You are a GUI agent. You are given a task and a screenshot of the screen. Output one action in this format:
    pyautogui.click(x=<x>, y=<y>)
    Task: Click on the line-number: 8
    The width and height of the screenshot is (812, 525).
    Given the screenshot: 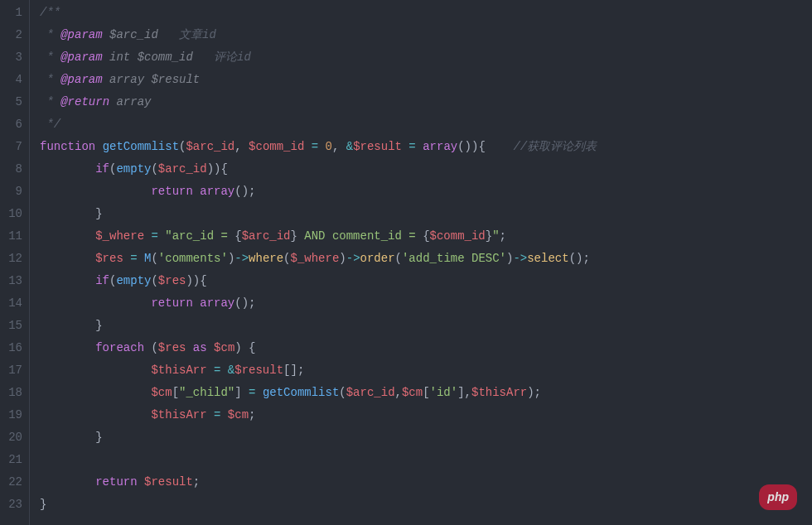 What is the action you would take?
    pyautogui.click(x=12, y=169)
    